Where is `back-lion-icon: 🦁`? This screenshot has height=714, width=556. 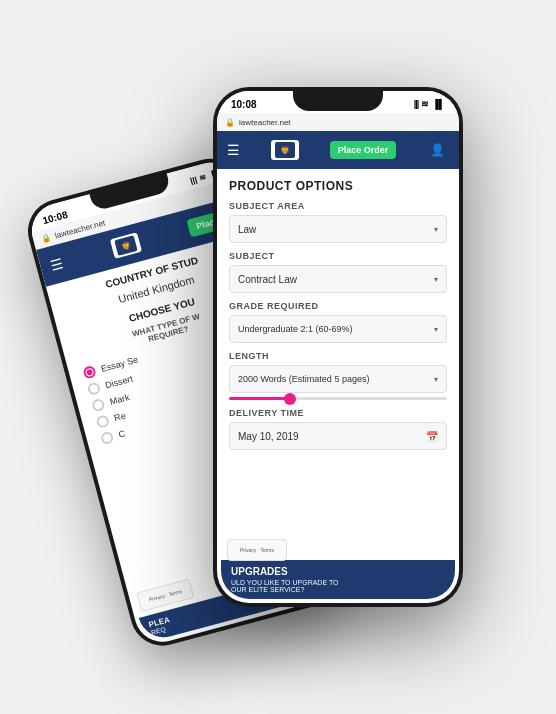
back-lion-icon: 🦁 is located at coordinates (126, 246).